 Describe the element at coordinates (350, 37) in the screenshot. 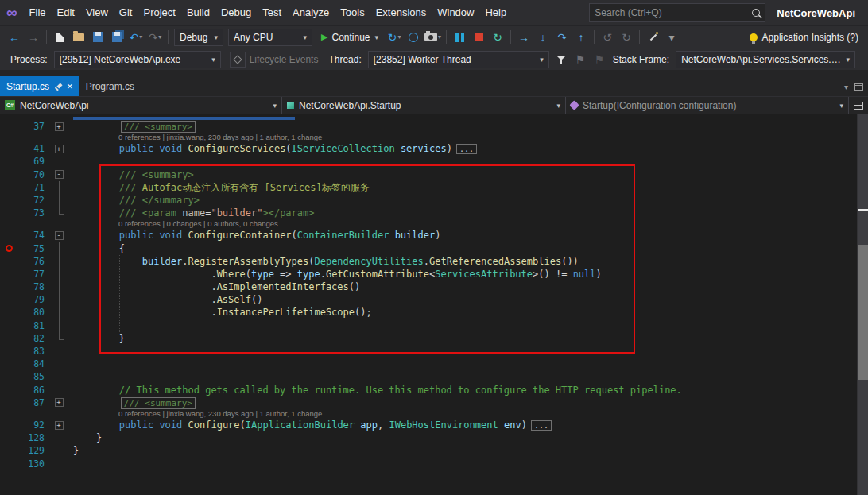

I see `continue-button: ▶Continue▾` at that location.